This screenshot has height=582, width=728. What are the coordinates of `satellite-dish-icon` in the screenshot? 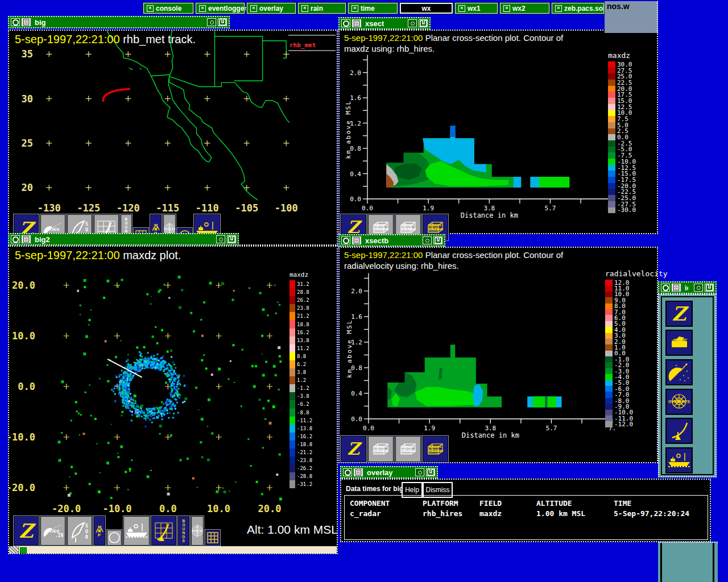 It's located at (679, 372).